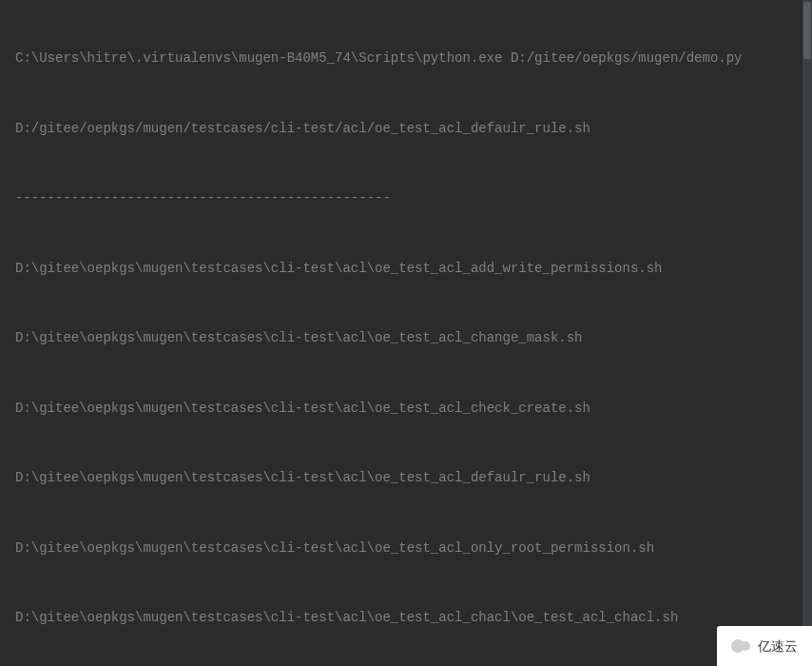 The width and height of the screenshot is (812, 666). What do you see at coordinates (742, 646) in the screenshot?
I see `cloud-icon` at bounding box center [742, 646].